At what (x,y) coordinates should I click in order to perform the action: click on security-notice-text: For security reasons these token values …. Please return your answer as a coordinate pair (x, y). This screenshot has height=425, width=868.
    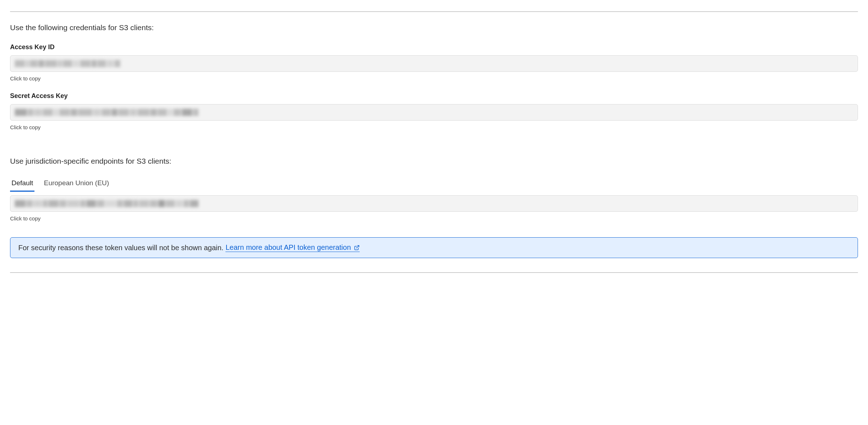
    Looking at the image, I should click on (121, 248).